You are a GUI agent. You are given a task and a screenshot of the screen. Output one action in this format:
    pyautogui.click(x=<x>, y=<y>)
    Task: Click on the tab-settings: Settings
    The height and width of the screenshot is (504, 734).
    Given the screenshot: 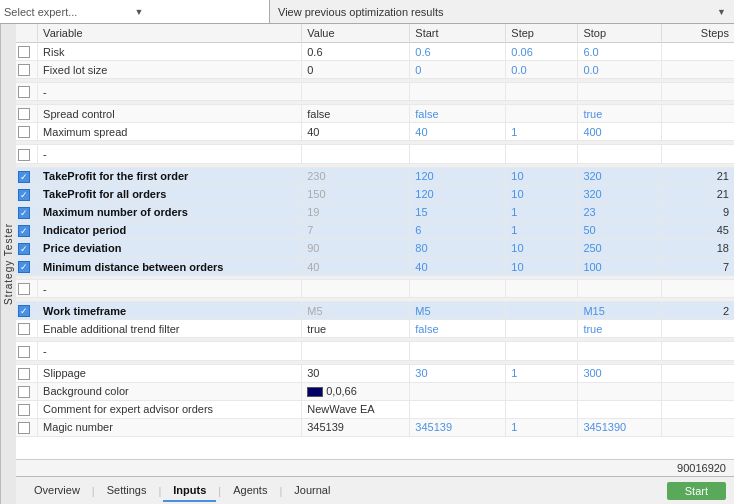 What is the action you would take?
    pyautogui.click(x=127, y=491)
    